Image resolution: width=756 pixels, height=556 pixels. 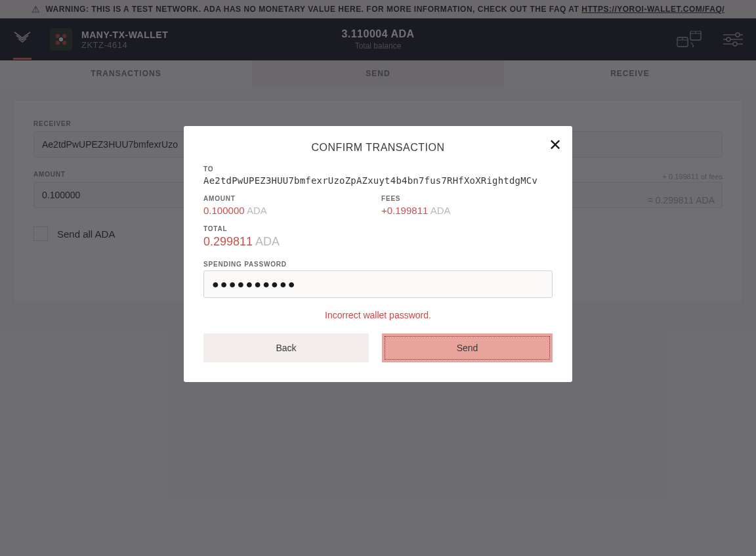 I want to click on confirm-fees-value: +0.199811 ADA, so click(x=467, y=210).